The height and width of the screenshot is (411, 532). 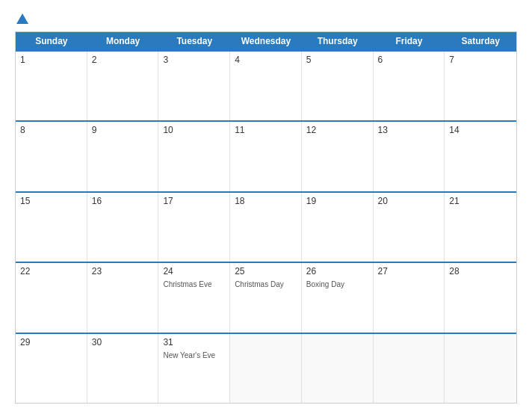 What do you see at coordinates (52, 41) in the screenshot?
I see `day-header-sunday: Sunday` at bounding box center [52, 41].